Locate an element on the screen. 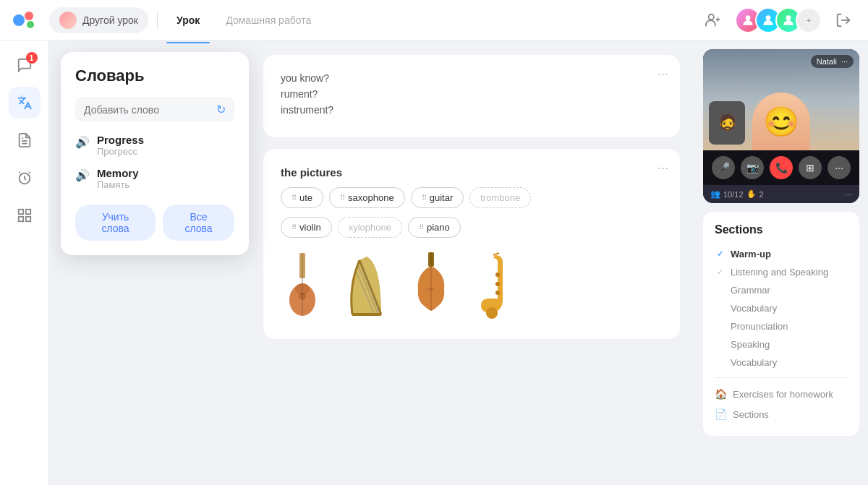 The width and height of the screenshot is (868, 485). sound-icon-memory: 🔊 is located at coordinates (82, 175).